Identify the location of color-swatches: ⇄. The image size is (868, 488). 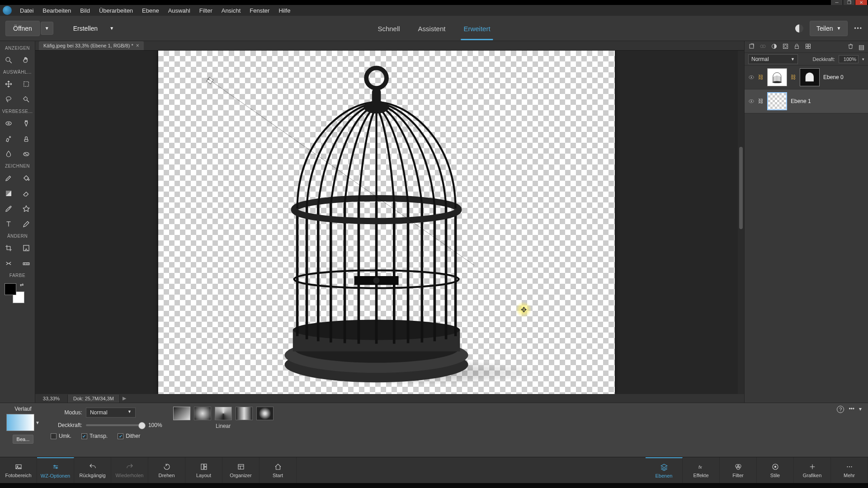
(14, 293).